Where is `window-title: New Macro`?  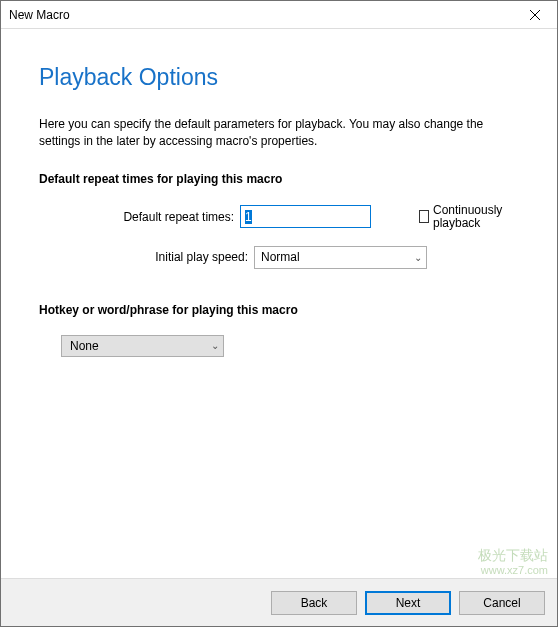 window-title: New Macro is located at coordinates (40, 15).